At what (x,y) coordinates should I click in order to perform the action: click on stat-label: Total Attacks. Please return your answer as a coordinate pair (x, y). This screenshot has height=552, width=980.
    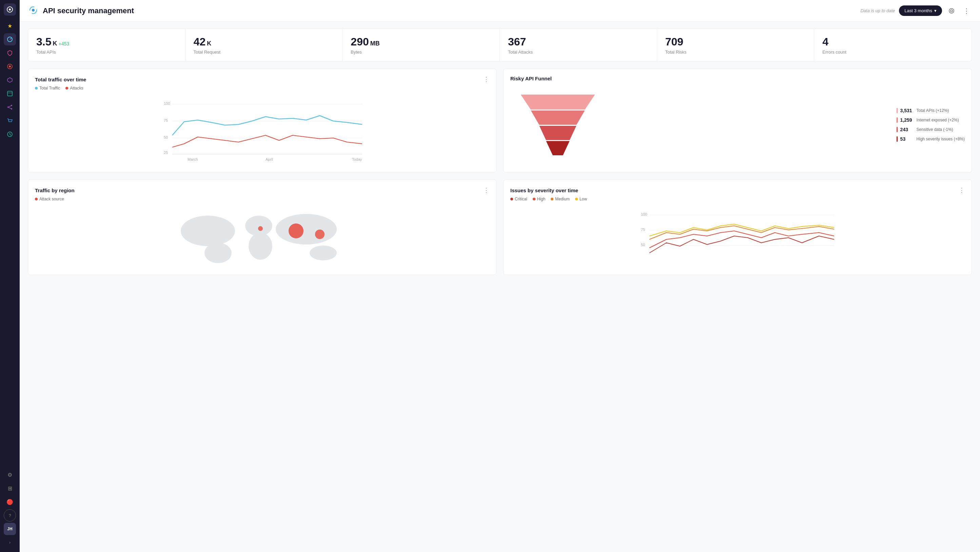
    Looking at the image, I should click on (578, 52).